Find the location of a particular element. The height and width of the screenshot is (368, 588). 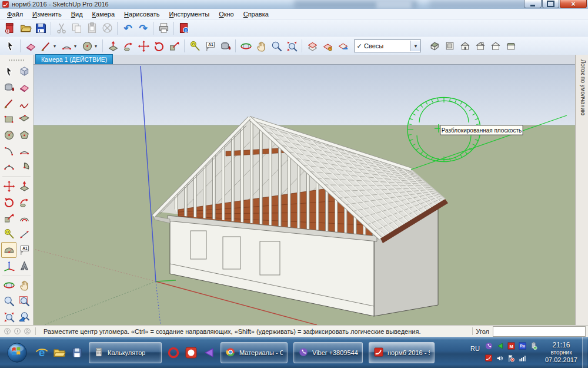

menu-help: Справка is located at coordinates (256, 14).